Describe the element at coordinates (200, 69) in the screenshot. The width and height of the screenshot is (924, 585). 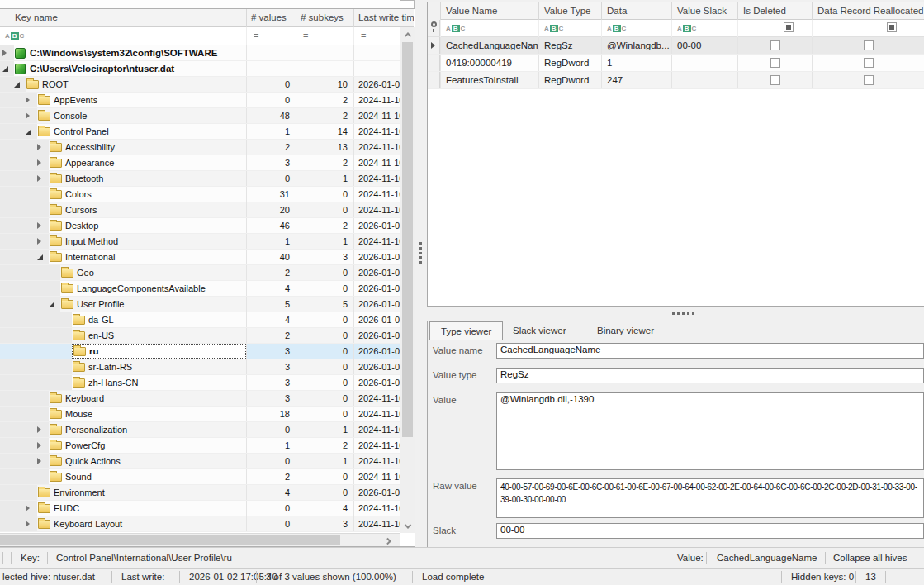
I see `tree-row: C:\Users\Velociraptor\ntuser.dat` at that location.